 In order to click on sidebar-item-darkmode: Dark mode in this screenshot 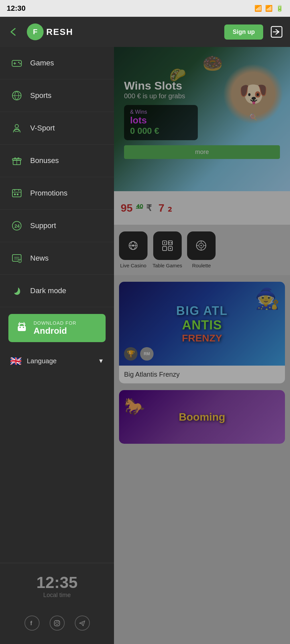, I will do `click(57, 291)`.